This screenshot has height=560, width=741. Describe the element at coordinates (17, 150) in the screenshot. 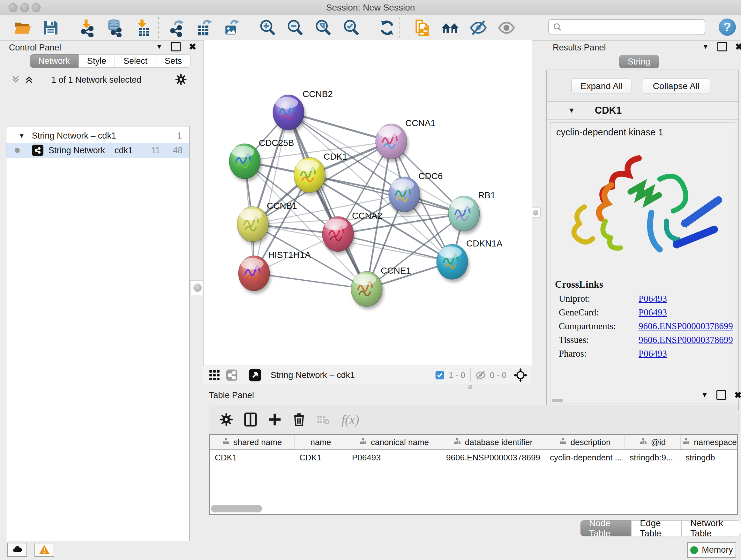

I see `network-status-dot-icon` at that location.